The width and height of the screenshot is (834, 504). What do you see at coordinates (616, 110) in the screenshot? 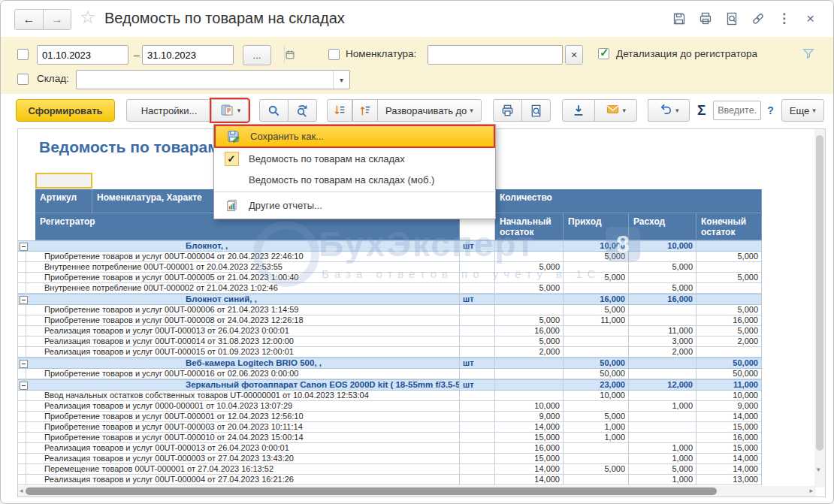
I see `send-email-button: ▾` at bounding box center [616, 110].